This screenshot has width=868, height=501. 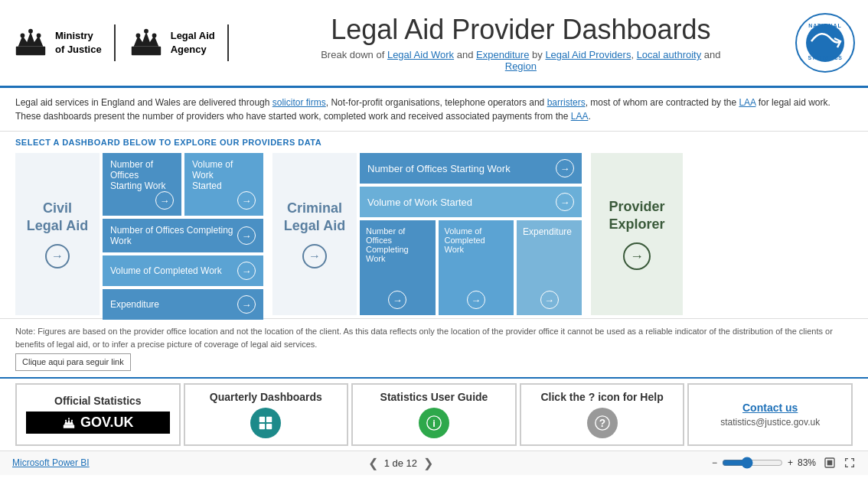 What do you see at coordinates (424, 338) in the screenshot?
I see `note-text: Note: Figures are based on the provider …` at bounding box center [424, 338].